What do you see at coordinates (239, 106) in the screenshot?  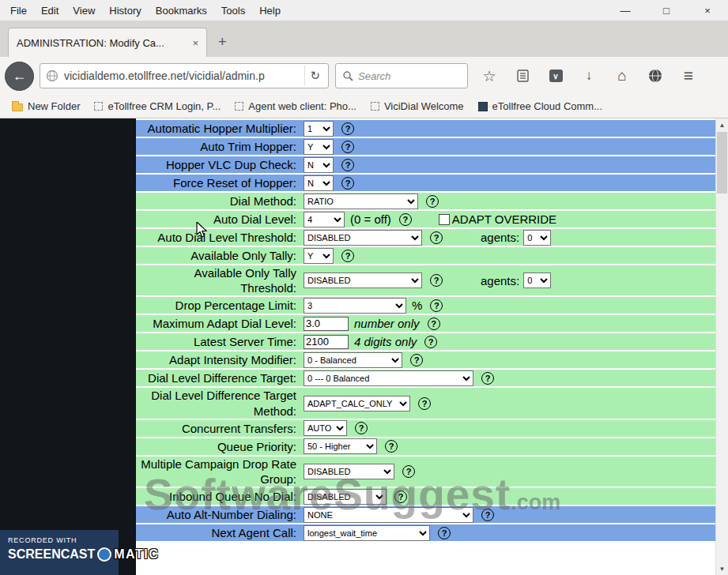 I see `default-favicon-icon` at bounding box center [239, 106].